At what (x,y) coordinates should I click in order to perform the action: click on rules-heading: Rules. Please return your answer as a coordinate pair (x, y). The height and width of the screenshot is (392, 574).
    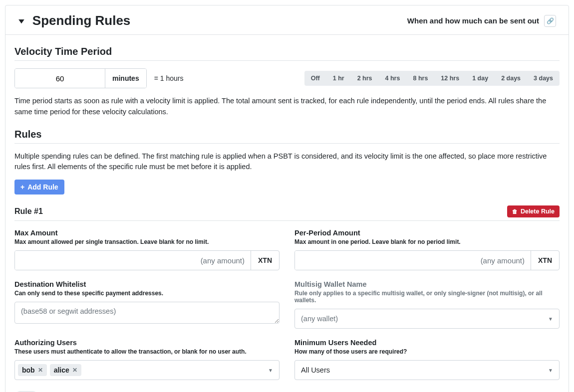
    Looking at the image, I should click on (287, 136).